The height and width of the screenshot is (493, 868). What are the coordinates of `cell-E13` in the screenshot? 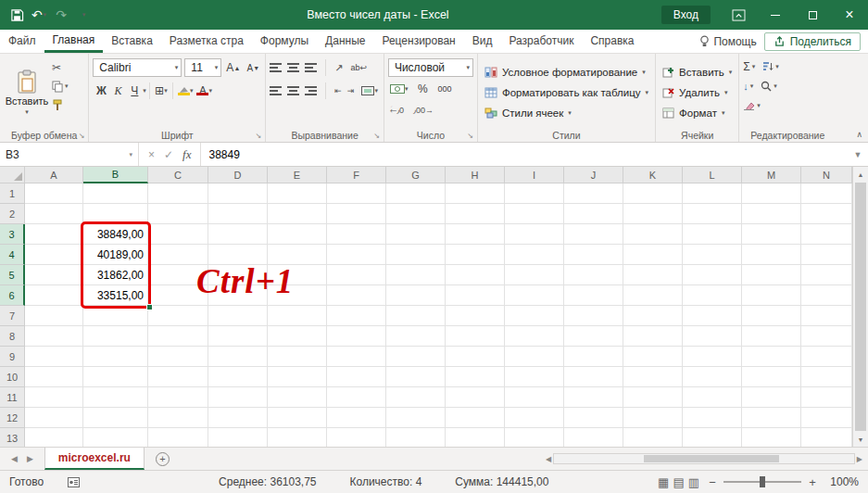 It's located at (297, 437).